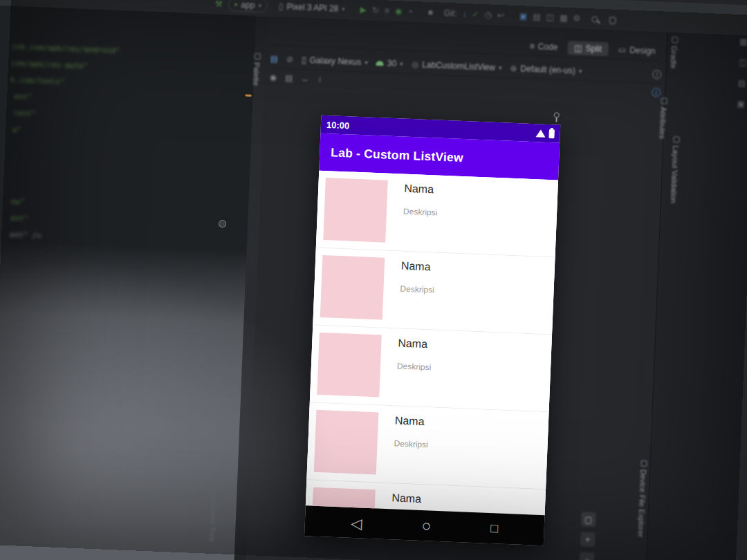 Image resolution: width=747 pixels, height=560 pixels. What do you see at coordinates (398, 11) in the screenshot?
I see `debug-button: ◉` at bounding box center [398, 11].